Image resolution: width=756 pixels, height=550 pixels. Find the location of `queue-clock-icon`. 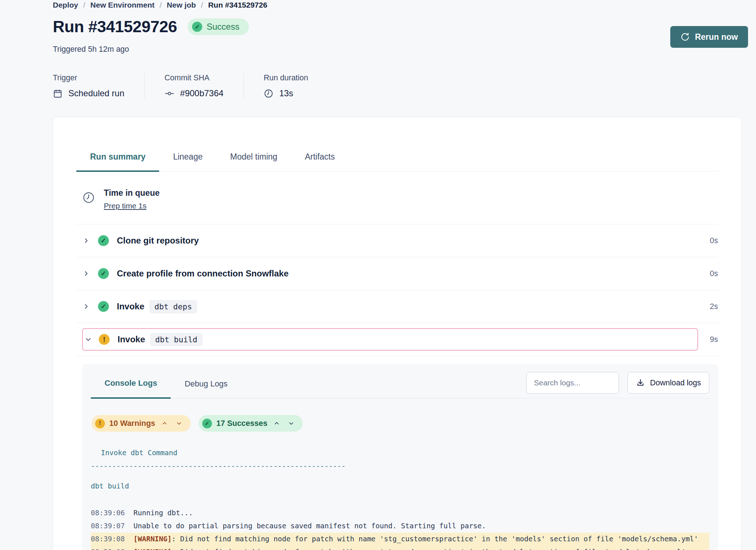

queue-clock-icon is located at coordinates (89, 198).